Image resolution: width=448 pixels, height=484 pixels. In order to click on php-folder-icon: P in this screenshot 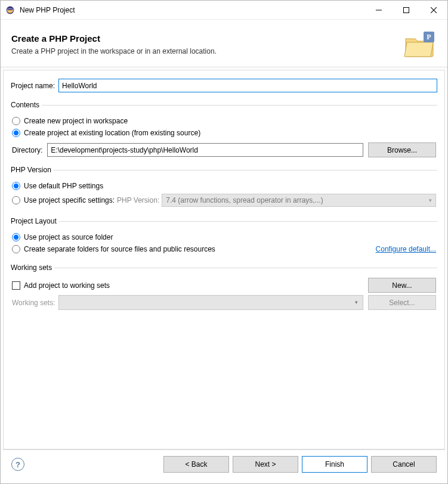, I will do `click(420, 45)`.